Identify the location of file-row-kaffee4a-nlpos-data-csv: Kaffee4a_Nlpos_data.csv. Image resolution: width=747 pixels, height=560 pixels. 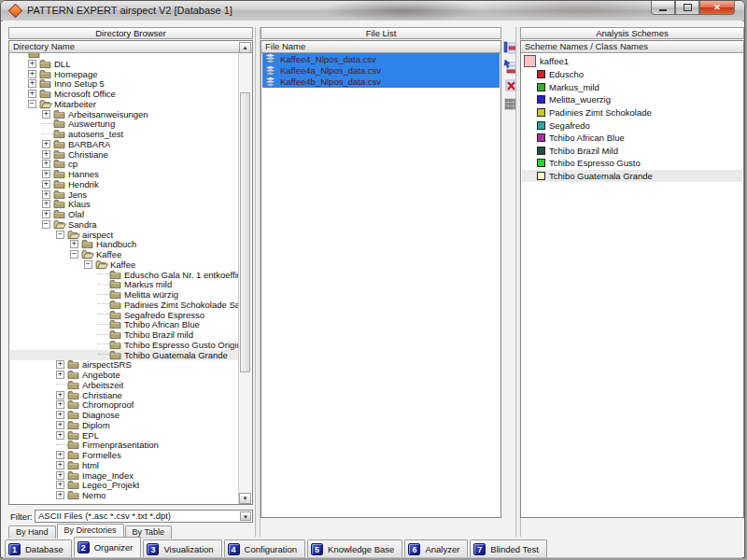
(381, 70).